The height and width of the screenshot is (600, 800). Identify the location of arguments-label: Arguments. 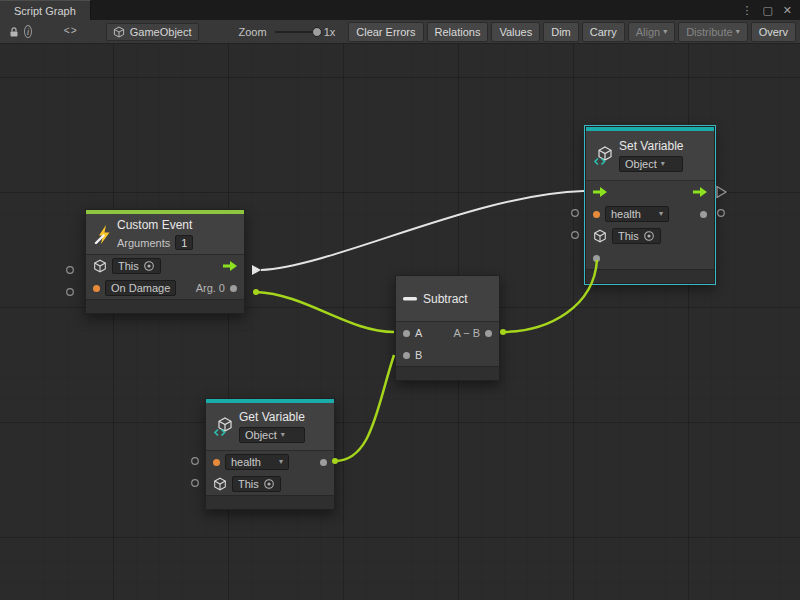
(144, 243).